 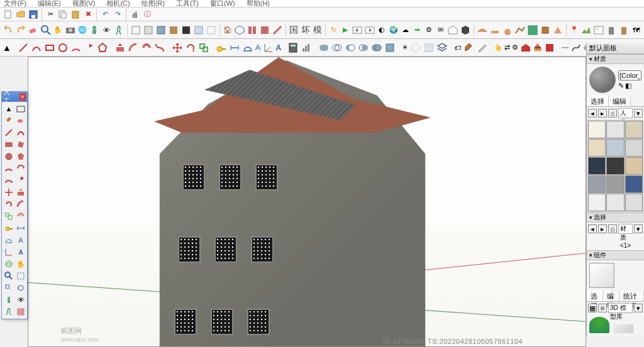 I want to click on tape-icon, so click(x=221, y=48).